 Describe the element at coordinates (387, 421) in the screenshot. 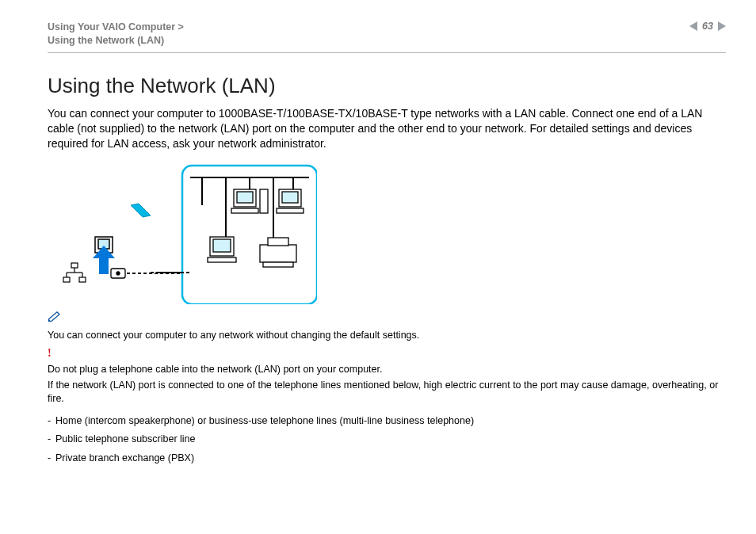

I see `list-item: -Home (intercom speakerphone) or busines…` at that location.